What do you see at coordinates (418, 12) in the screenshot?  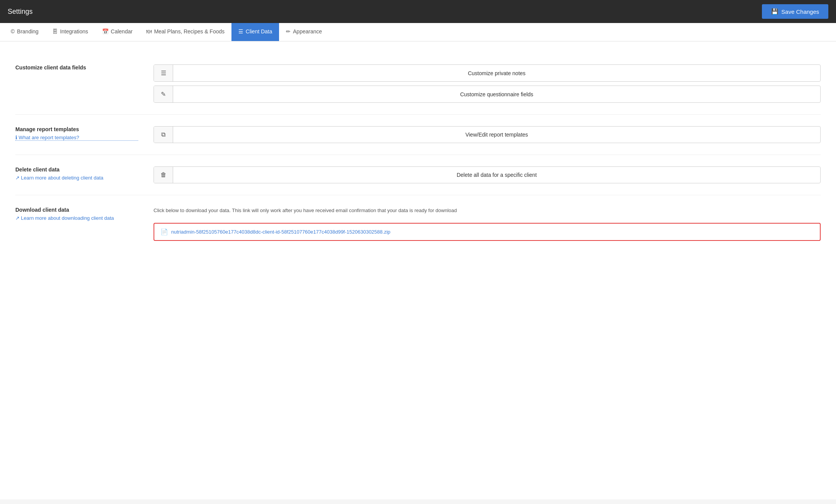 I see `app-header: Settings 💾 Save Changes` at bounding box center [418, 12].